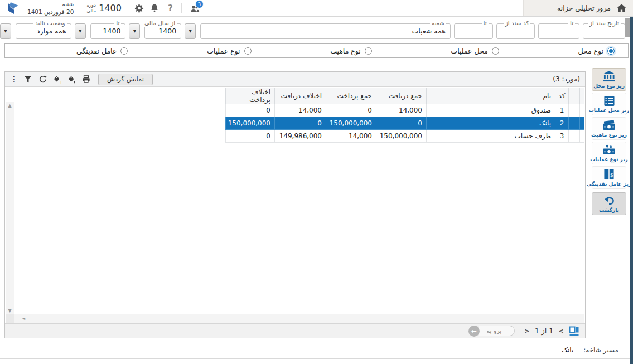  Describe the element at coordinates (351, 51) in the screenshot. I see `radio-nature-type: نوع ماهیت` at that location.